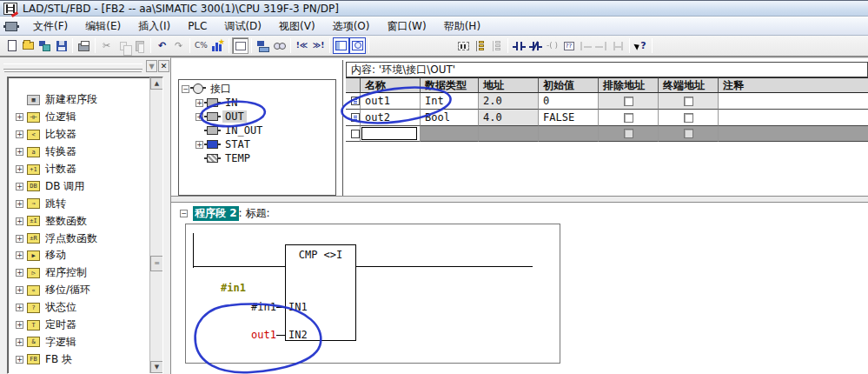 This screenshot has width=868, height=374. What do you see at coordinates (553, 45) in the screenshot?
I see `lad-coil-icon: -( )` at bounding box center [553, 45].